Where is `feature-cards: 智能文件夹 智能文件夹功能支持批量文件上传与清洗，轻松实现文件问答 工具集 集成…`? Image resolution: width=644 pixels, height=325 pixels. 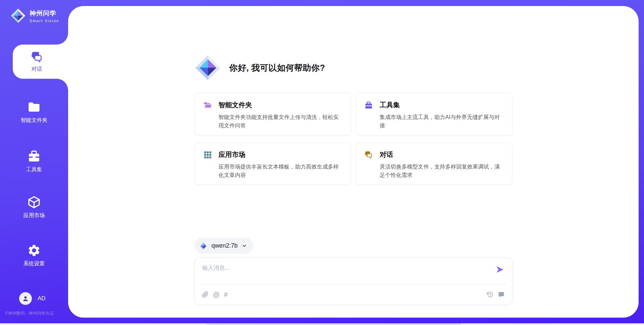
feature-cards: 智能文件夹 智能文件夹功能支持批量文件上传与清洗，轻松实现文件问答 工具集 集成… is located at coordinates (354, 139).